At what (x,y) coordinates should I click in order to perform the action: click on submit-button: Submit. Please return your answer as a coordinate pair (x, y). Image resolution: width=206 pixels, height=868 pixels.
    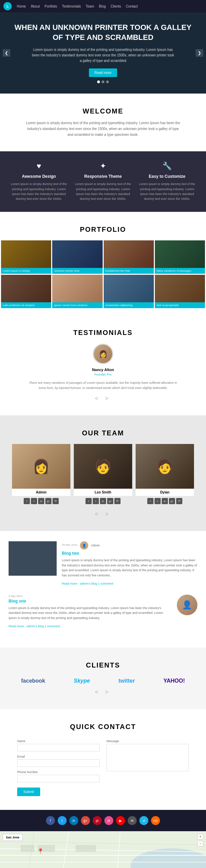
    Looking at the image, I should click on (29, 792).